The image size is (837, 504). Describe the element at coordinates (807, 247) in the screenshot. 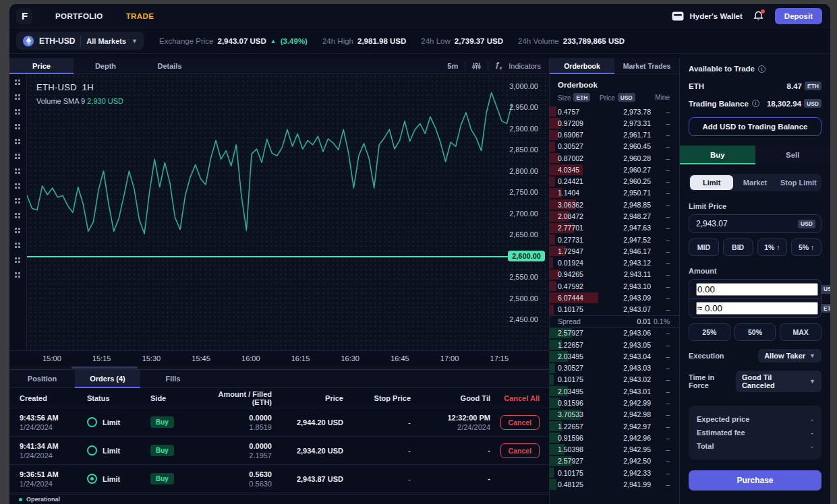

I see `plus-5pct-button: 5% ↑` at that location.